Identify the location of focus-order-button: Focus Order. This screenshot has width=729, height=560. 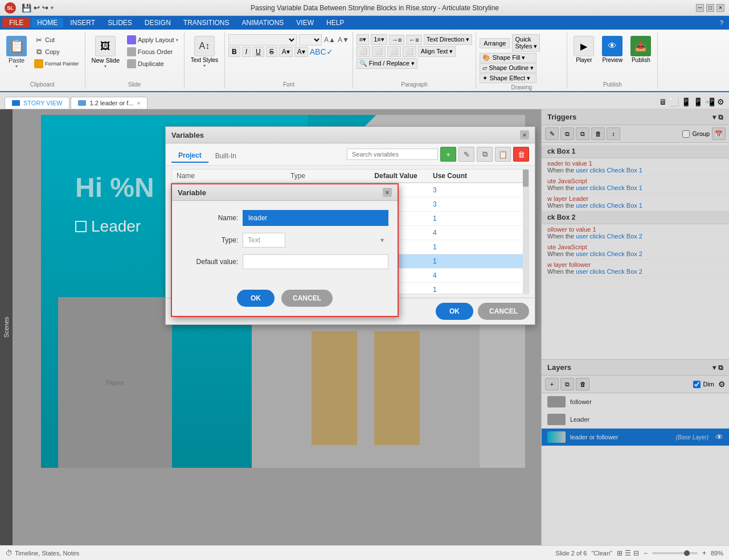
(153, 52).